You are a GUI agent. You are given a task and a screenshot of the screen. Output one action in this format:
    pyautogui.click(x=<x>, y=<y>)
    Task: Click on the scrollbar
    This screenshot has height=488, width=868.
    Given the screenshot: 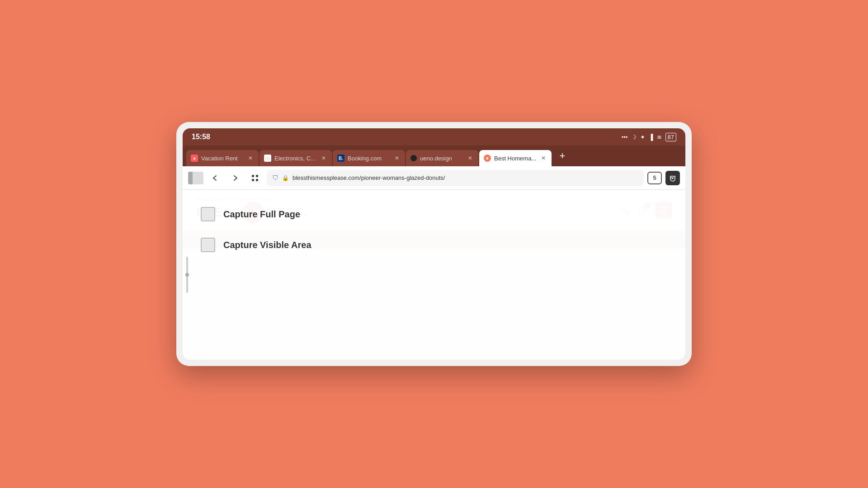 What is the action you would take?
    pyautogui.click(x=187, y=275)
    